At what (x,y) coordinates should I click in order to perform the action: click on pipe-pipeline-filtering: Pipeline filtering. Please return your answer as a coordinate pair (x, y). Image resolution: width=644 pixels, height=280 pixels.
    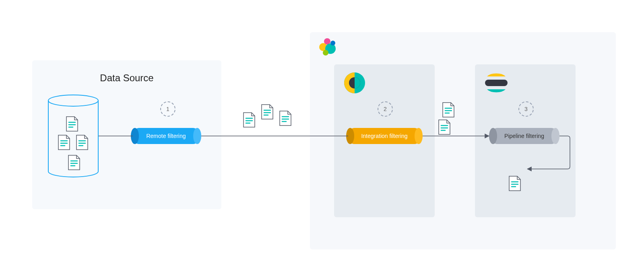
    Looking at the image, I should click on (524, 136).